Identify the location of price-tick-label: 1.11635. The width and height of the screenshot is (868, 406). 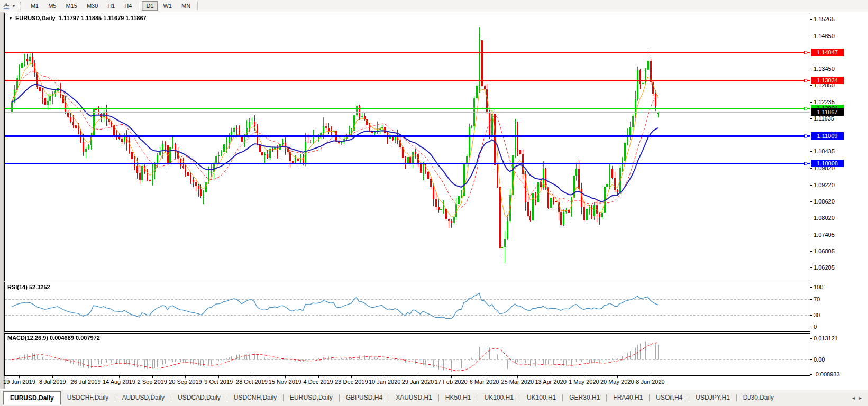
(824, 118).